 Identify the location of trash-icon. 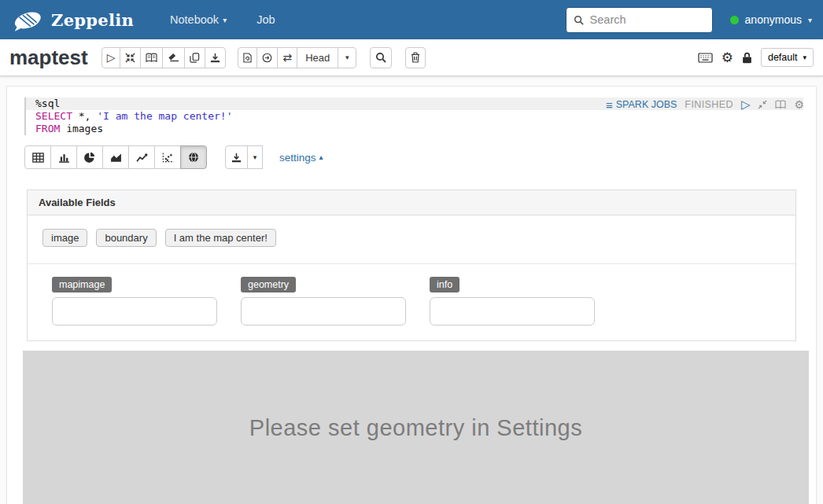
(415, 57).